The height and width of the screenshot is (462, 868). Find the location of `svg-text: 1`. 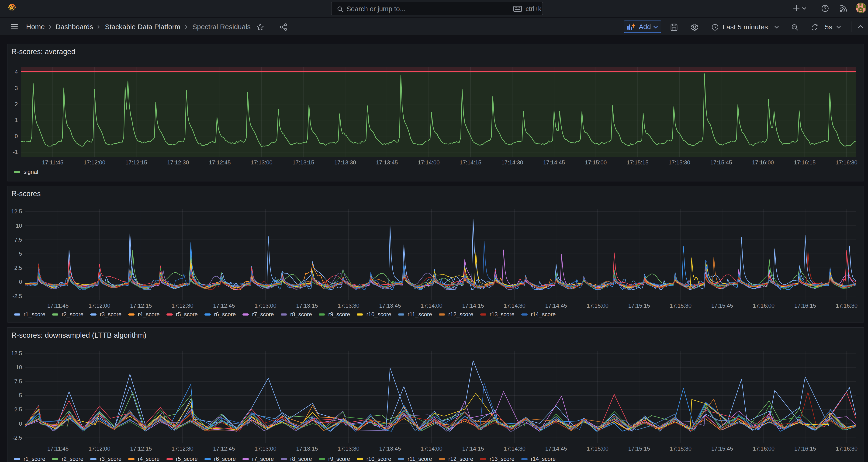

svg-text: 1 is located at coordinates (16, 120).